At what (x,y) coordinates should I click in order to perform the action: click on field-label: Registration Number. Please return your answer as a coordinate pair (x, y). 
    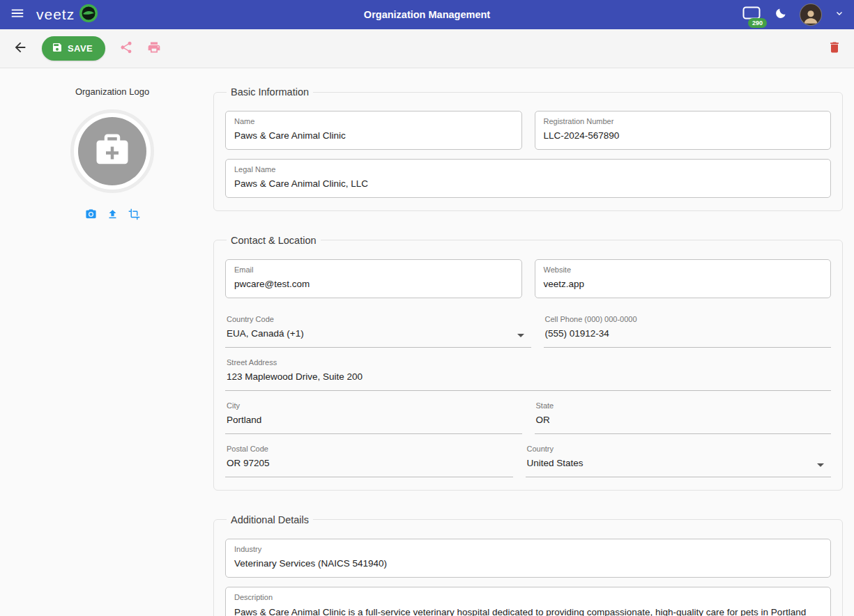
    Looking at the image, I should click on (683, 122).